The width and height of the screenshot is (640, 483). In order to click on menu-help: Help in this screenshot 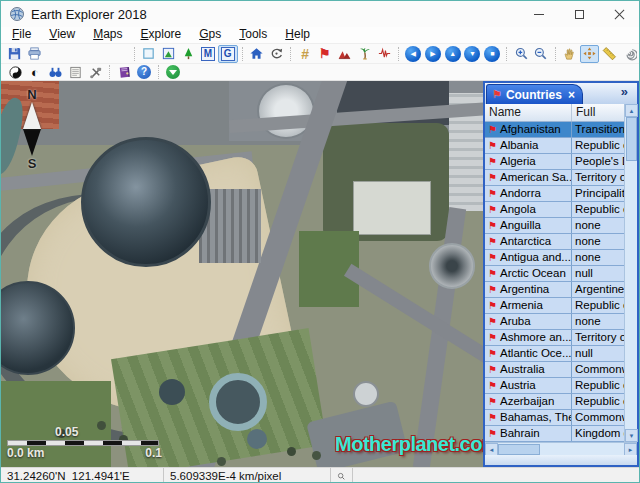, I will do `click(298, 35)`.